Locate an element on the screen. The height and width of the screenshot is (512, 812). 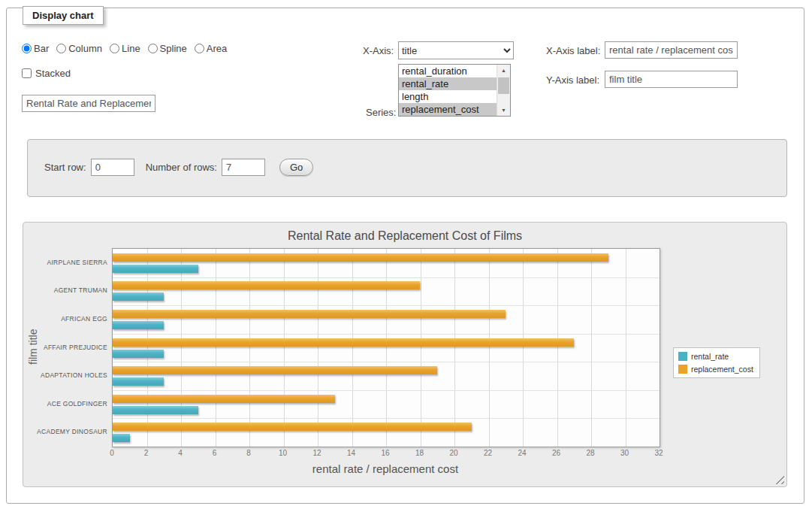
start-row-label: Start row: is located at coordinates (65, 167).